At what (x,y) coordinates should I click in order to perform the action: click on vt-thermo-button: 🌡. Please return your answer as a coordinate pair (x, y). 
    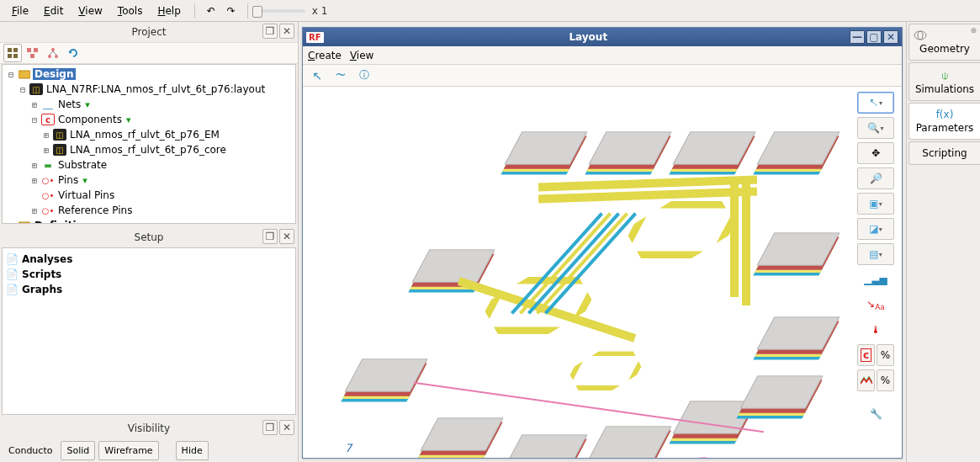
    Looking at the image, I should click on (876, 330).